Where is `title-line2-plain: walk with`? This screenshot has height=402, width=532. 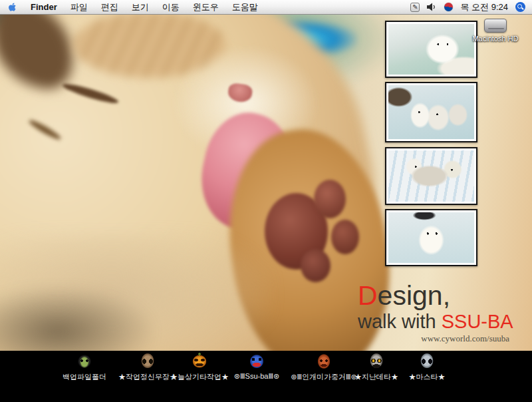
title-line2-plain: walk with is located at coordinates (400, 321).